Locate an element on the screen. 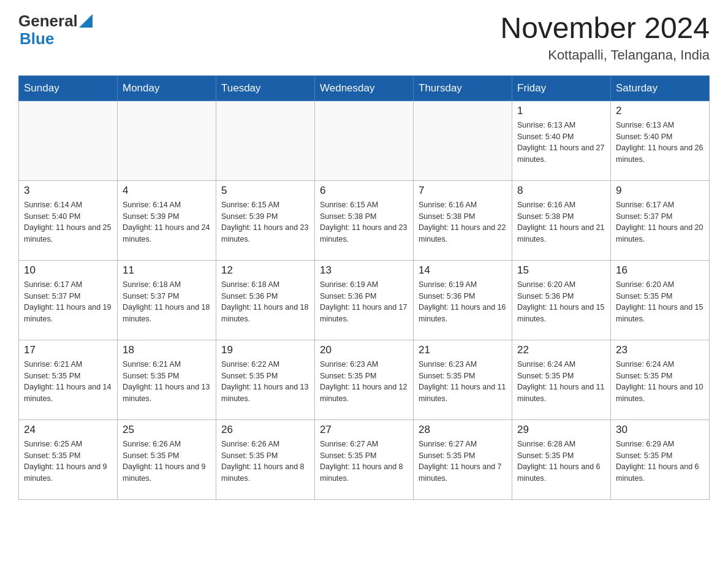 This screenshot has height=563, width=728. day-info: Sunrise: 6:14 AM Sunset: 5:39 PM Dayligh… is located at coordinates (167, 222).